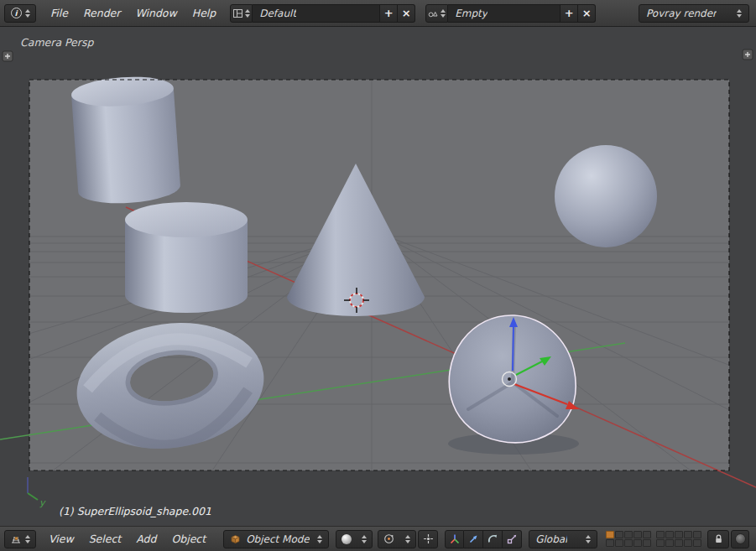  I want to click on browse-screens-button, so click(242, 13).